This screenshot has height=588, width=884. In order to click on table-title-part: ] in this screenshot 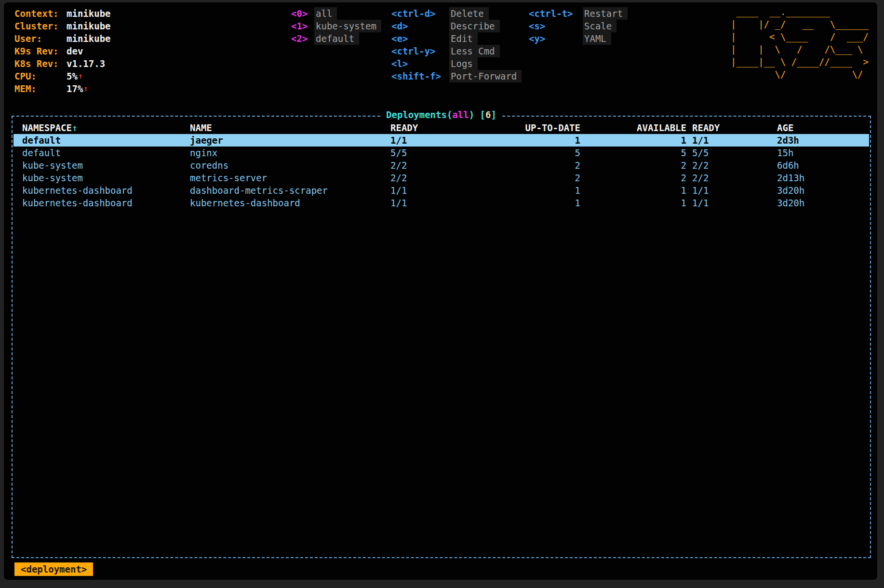, I will do `click(494, 115)`.